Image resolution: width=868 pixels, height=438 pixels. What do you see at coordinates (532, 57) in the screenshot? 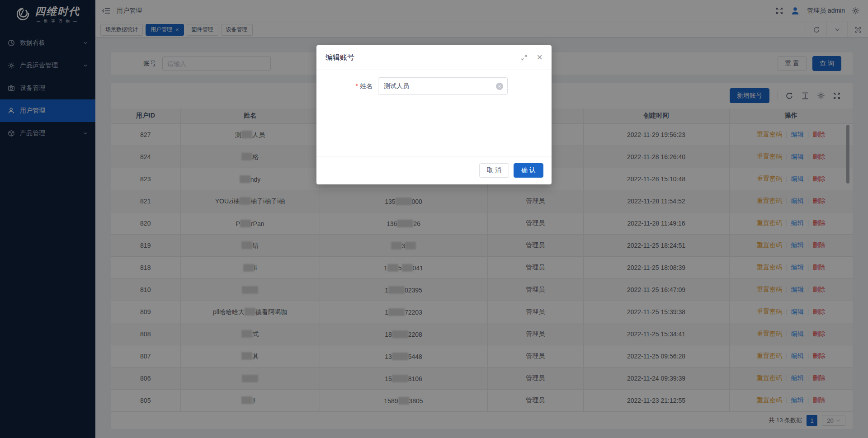
I see `modal-header-icons: ×` at bounding box center [532, 57].